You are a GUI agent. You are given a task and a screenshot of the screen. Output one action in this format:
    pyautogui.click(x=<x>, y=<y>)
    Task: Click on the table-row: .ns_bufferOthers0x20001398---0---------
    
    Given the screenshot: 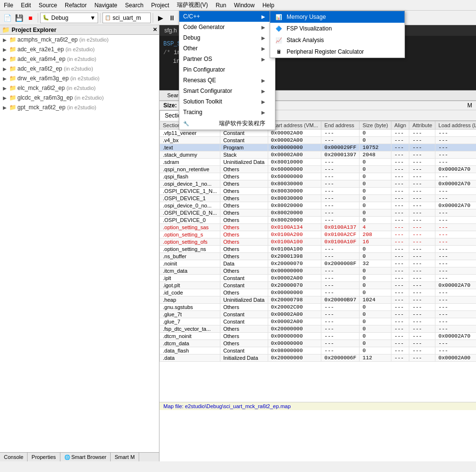 What is the action you would take?
    pyautogui.click(x=318, y=256)
    